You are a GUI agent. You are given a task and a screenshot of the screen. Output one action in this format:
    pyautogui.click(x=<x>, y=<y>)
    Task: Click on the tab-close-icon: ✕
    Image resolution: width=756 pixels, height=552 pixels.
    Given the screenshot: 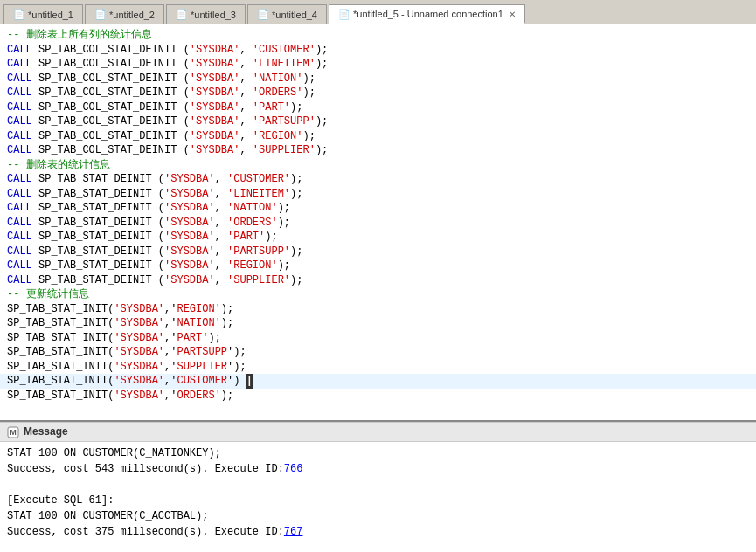 What is the action you would take?
    pyautogui.click(x=512, y=14)
    